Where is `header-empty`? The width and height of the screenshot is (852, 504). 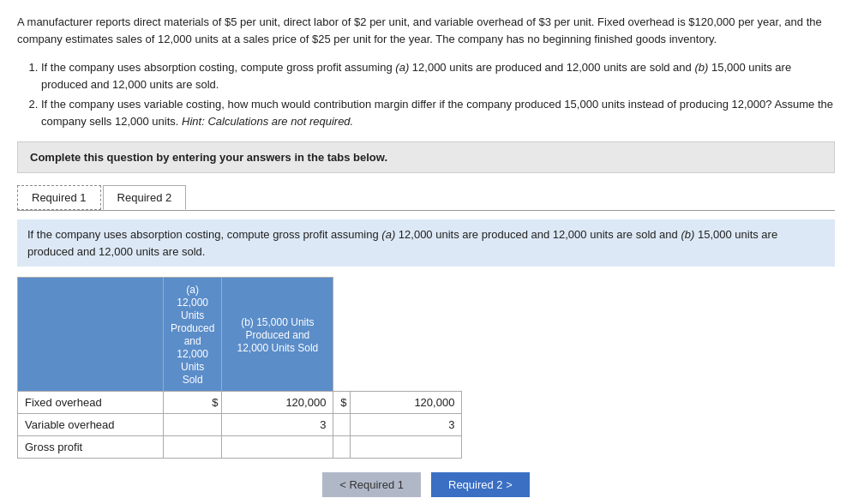 header-empty is located at coordinates (91, 334).